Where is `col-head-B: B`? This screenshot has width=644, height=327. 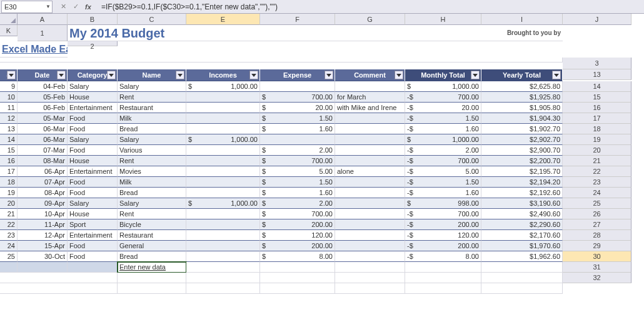
col-head-B: B is located at coordinates (93, 19).